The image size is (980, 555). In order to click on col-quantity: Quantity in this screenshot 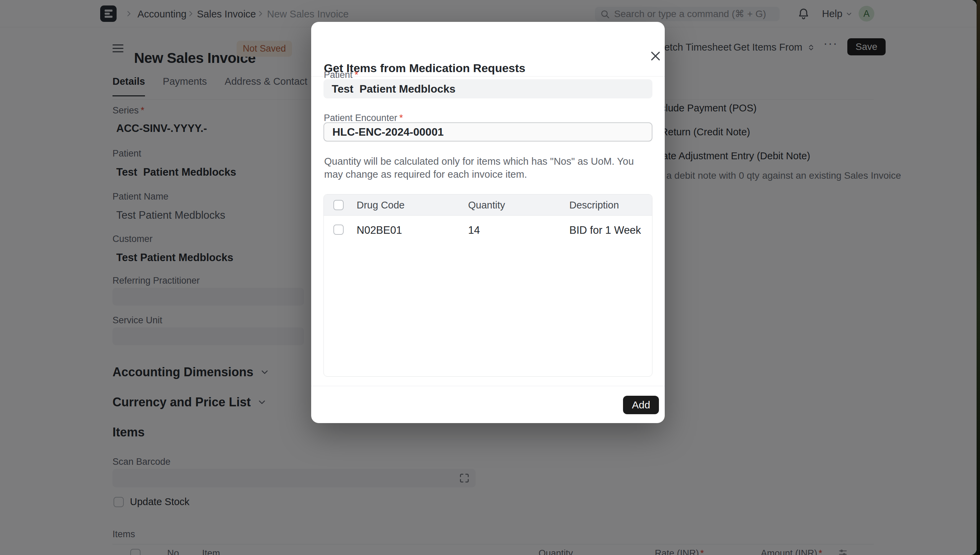, I will do `click(487, 205)`.